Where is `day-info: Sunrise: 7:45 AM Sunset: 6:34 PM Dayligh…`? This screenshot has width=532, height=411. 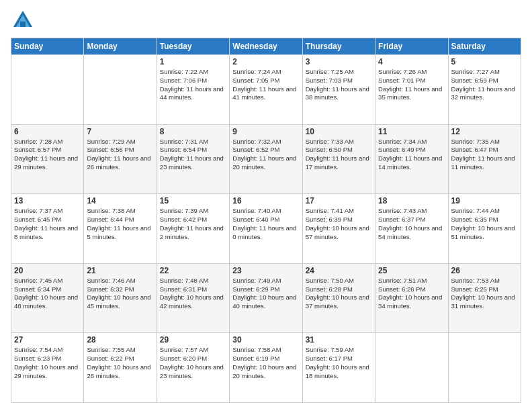
day-info: Sunrise: 7:45 AM Sunset: 6:34 PM Dayligh… is located at coordinates (47, 294).